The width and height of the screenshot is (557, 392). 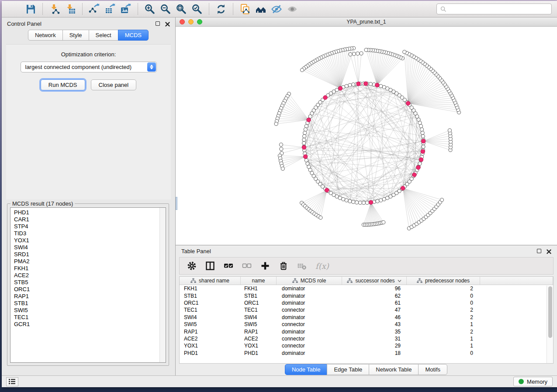 What do you see at coordinates (366, 303) in the screenshot?
I see `table-row: ORC1ORC1dominator610` at bounding box center [366, 303].